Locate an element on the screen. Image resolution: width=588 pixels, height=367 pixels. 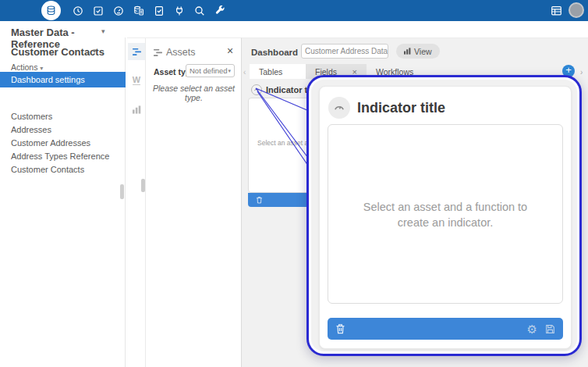
tab-tables: Tables is located at coordinates (278, 72).